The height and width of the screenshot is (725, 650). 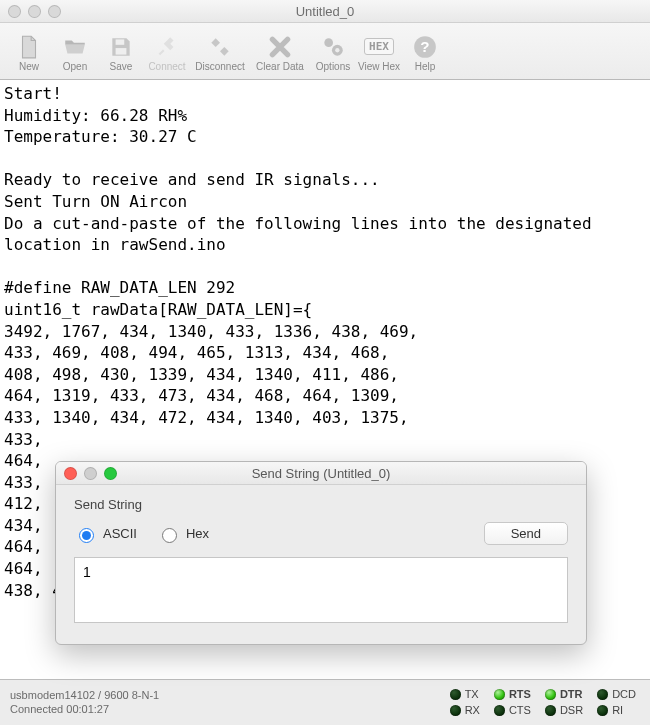 What do you see at coordinates (220, 47) in the screenshot?
I see `unplug-icon` at bounding box center [220, 47].